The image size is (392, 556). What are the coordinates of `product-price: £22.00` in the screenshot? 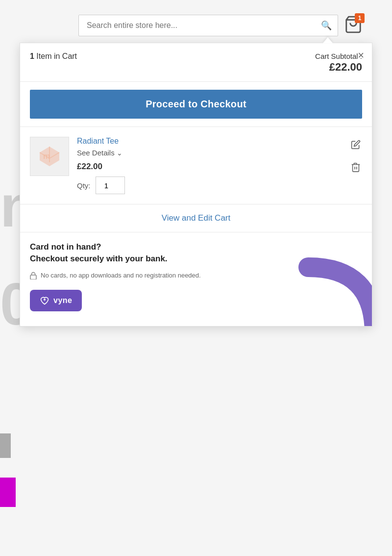 It's located at (209, 167).